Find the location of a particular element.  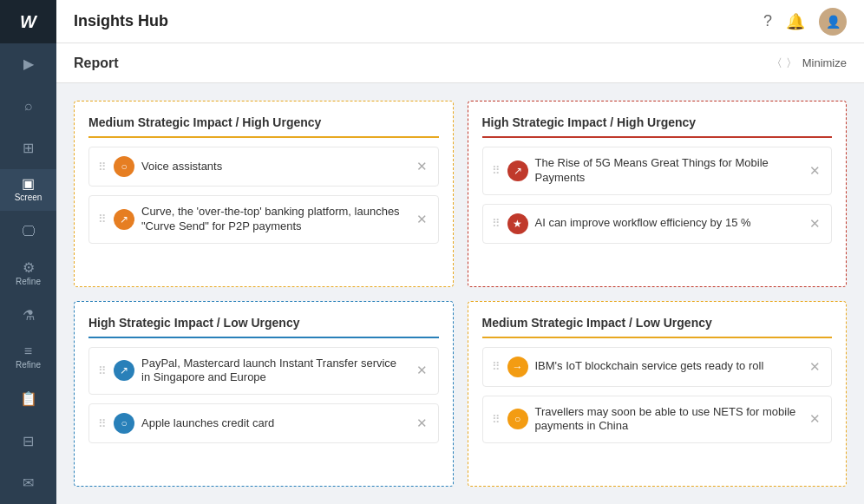

list-item: ⠿ ↗ PayPal, Mastercard launch Instant Tr… is located at coordinates (264, 371).